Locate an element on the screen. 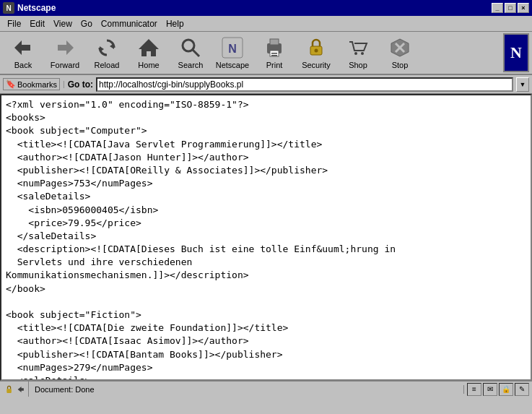 The image size is (532, 414). stop-label: Stop is located at coordinates (400, 65).